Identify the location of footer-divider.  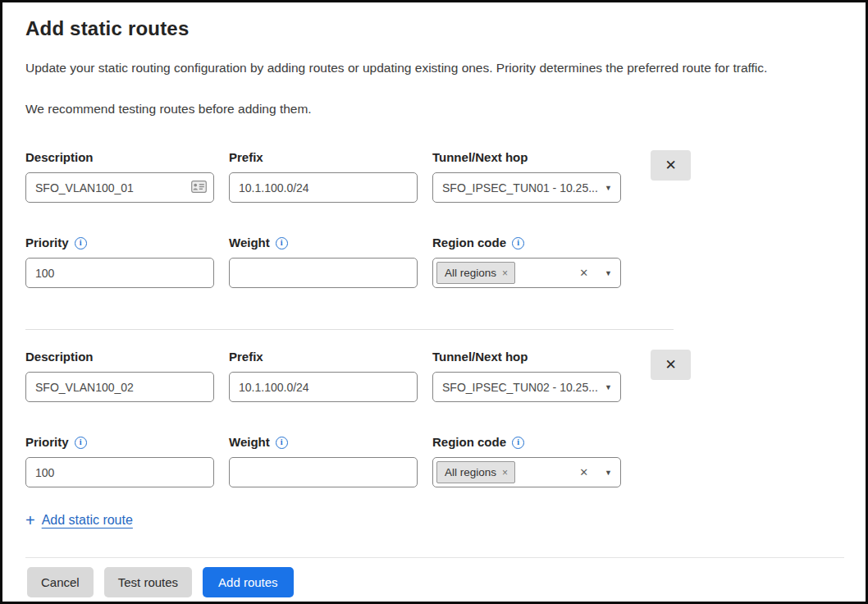
(435, 558).